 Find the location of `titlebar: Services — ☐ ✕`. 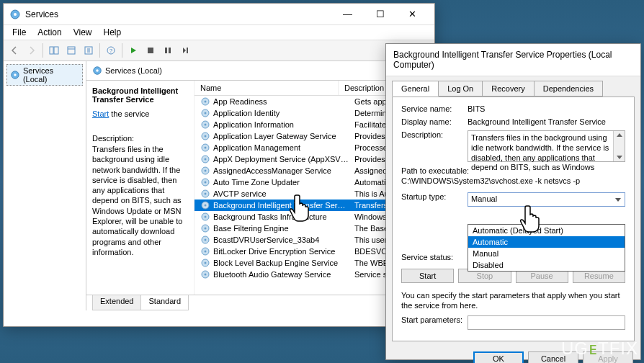

titlebar: Services — ☐ ✕ is located at coordinates (219, 14).